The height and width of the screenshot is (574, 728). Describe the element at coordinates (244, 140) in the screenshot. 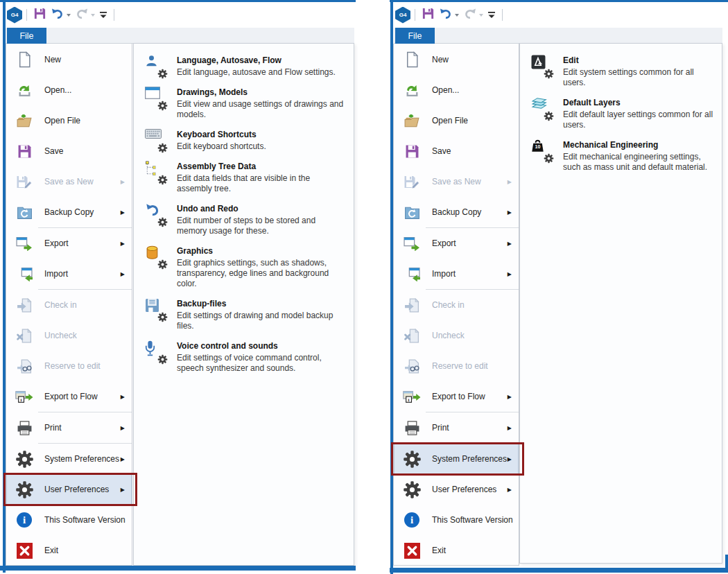

I see `submenu-item-keyboard-shortcuts: Keyboard ShortcutsEdit keyboard shortcut…` at that location.